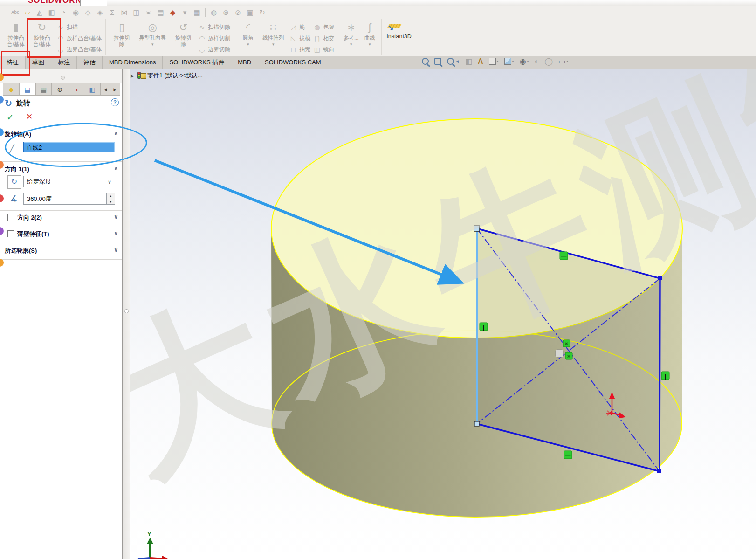 This screenshot has height=559, width=756. What do you see at coordinates (39, 12) in the screenshot?
I see `mass-properties-icon: ◭` at bounding box center [39, 12].